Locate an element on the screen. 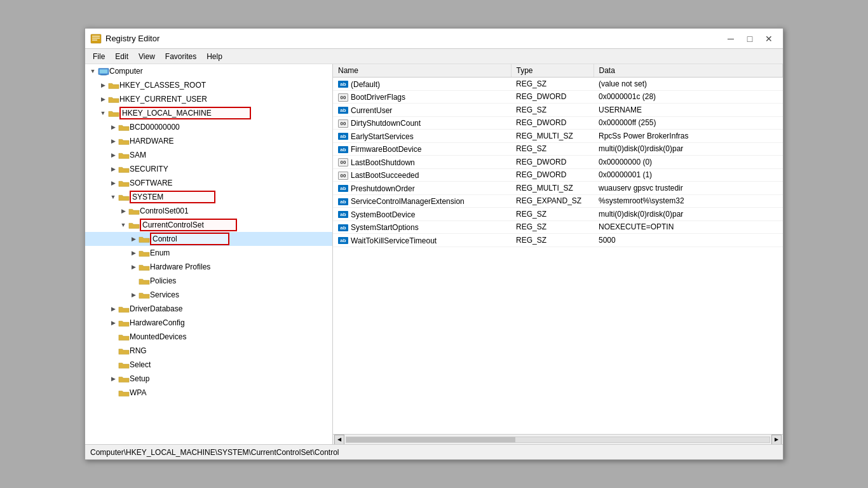 This screenshot has height=488, width=868. expand-computer: ▼ is located at coordinates (93, 71).